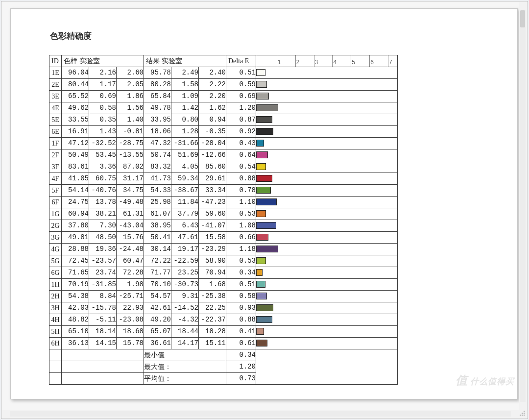  I want to click on summary-row: 最小值0.34, so click(223, 355).